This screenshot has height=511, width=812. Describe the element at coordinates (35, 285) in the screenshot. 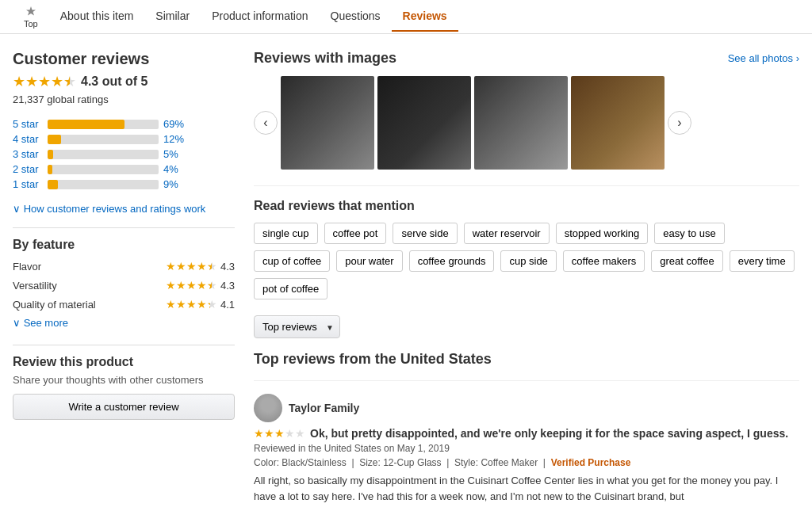

I see `feature-versatility-name: Versatility` at that location.